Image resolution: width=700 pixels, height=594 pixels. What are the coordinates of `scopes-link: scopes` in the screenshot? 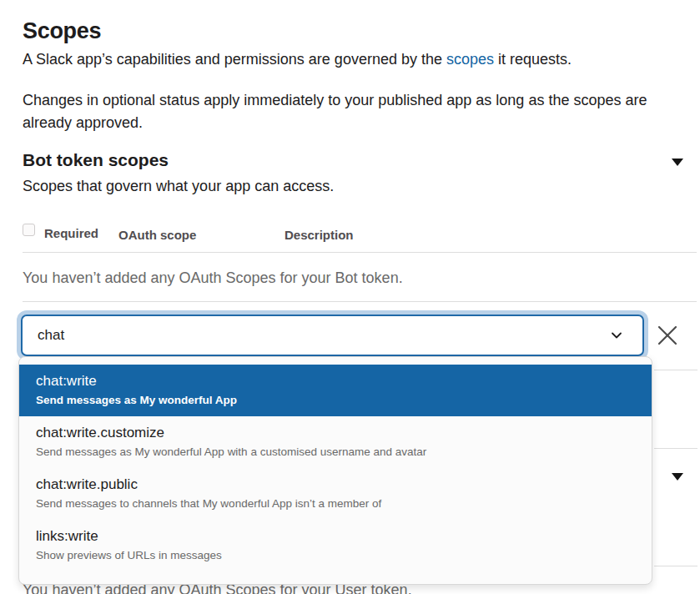 It's located at (471, 59).